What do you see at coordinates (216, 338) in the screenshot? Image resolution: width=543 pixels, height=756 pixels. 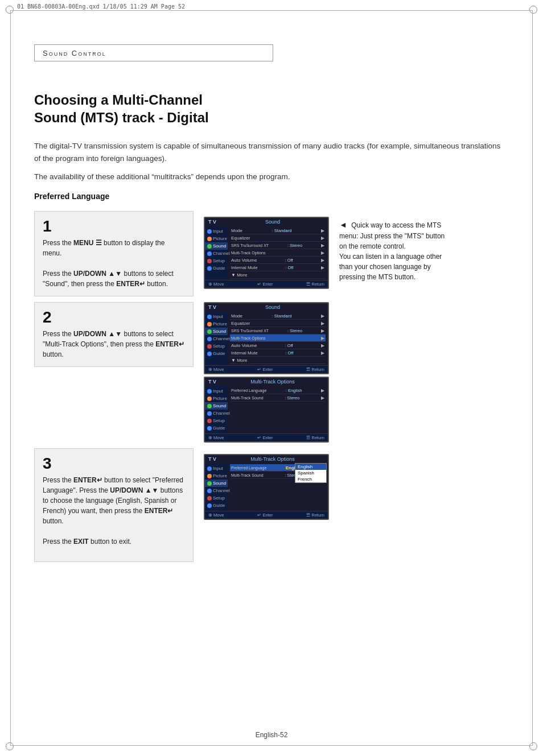 I see `tv-sidebar-s2a: Input Picture Sound Channel Setup Guide` at bounding box center [216, 338].